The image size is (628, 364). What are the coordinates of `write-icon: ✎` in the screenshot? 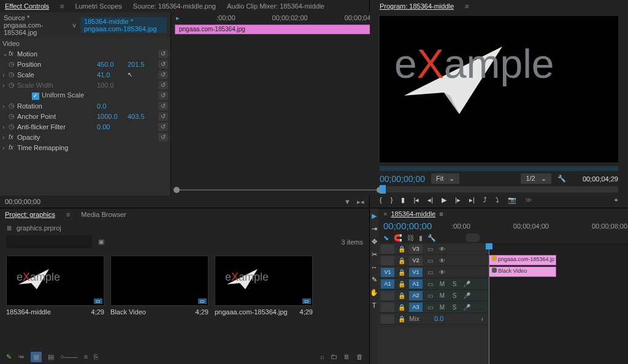 It's located at (9, 357).